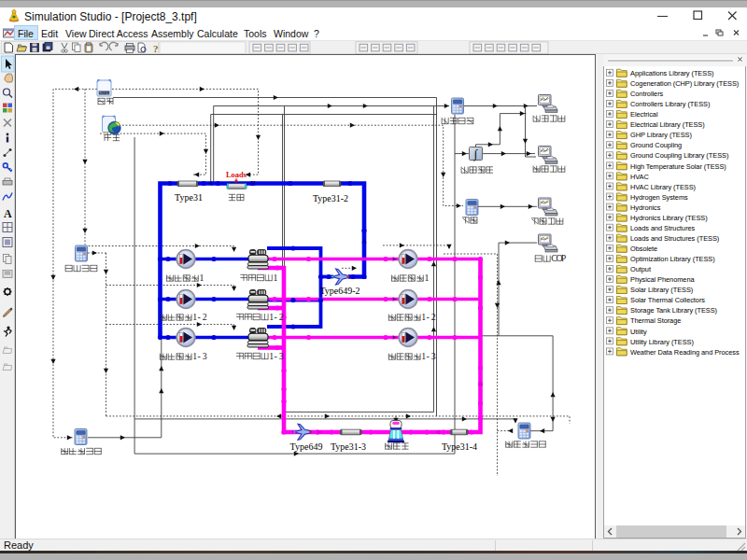  Describe the element at coordinates (459, 446) in the screenshot. I see `svg-text: Type31-4` at that location.